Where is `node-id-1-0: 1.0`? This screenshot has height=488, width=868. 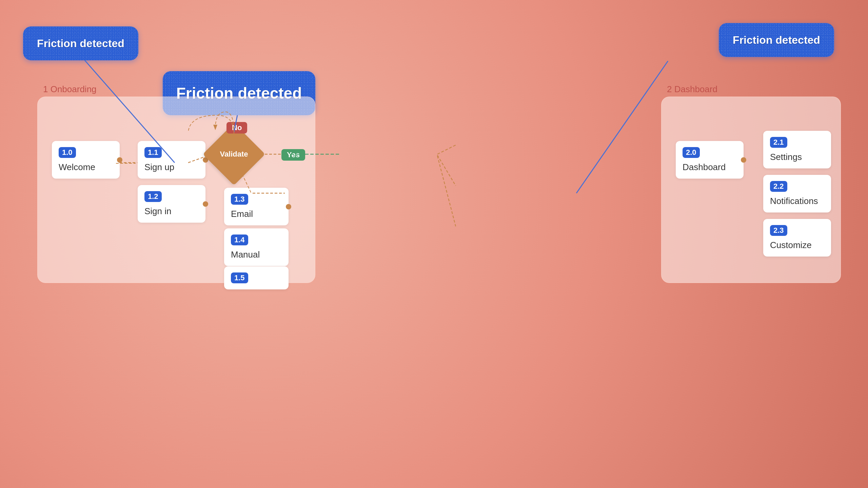
node-id-1-0: 1.0 is located at coordinates (67, 152).